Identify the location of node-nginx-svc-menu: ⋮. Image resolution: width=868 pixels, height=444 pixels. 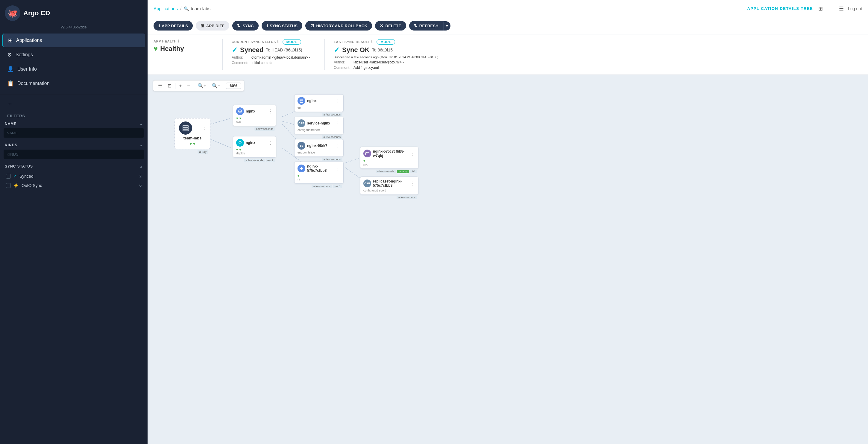
(271, 111).